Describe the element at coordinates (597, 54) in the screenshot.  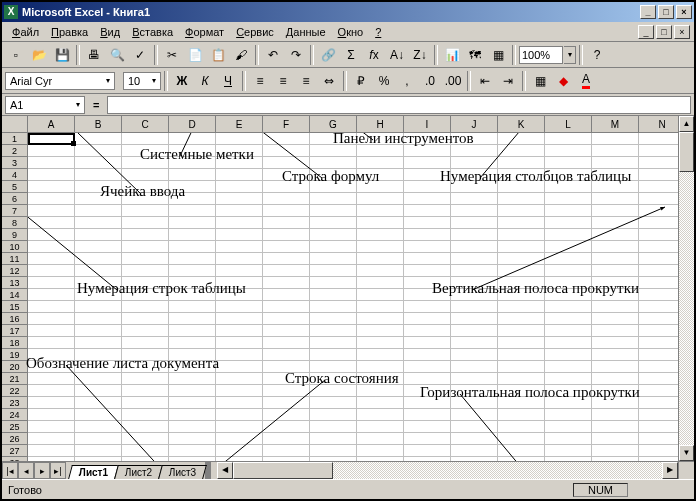
I see `help-icon: ?` at that location.